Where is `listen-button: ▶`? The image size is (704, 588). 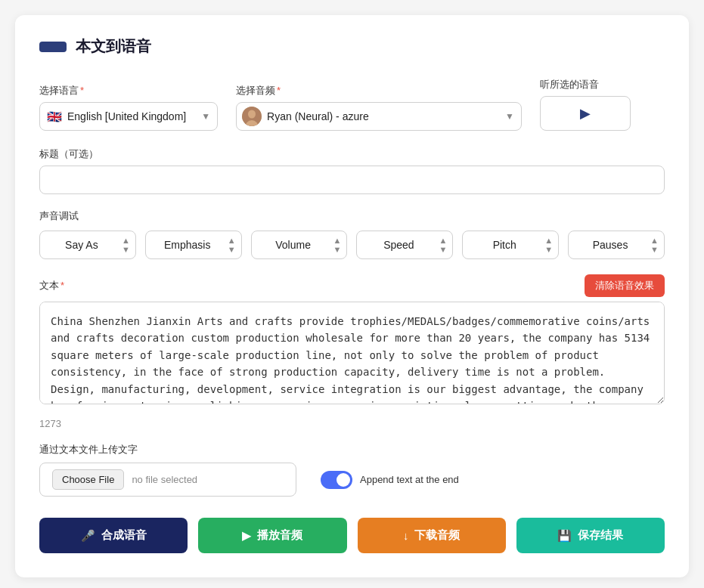
listen-button: ▶ is located at coordinates (585, 113).